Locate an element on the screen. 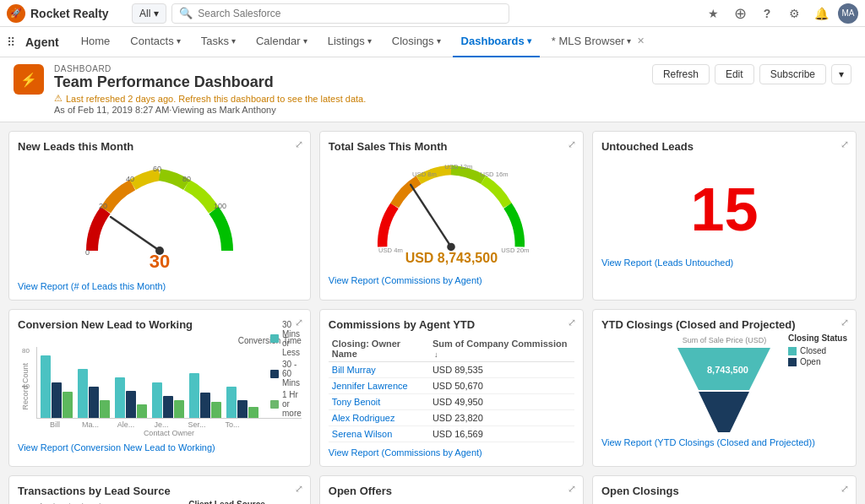  actions-dropdown-button: ▾ is located at coordinates (841, 74).